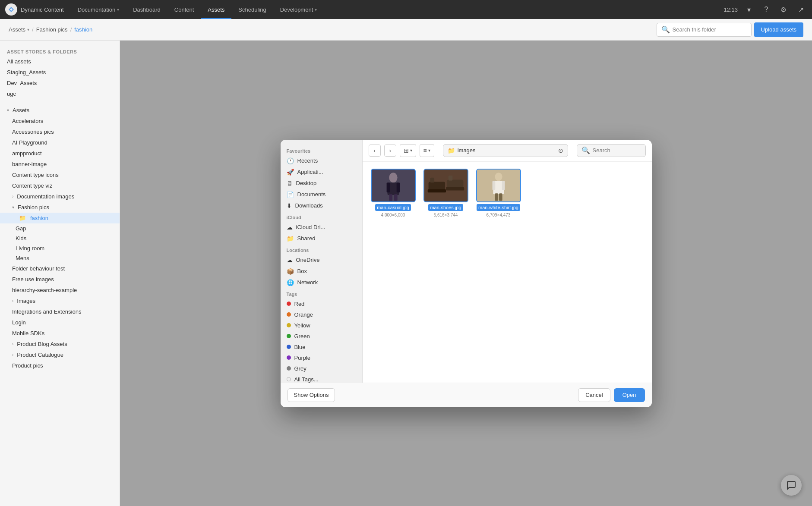  I want to click on sidebar-item-product-pics: Product pics, so click(60, 366).